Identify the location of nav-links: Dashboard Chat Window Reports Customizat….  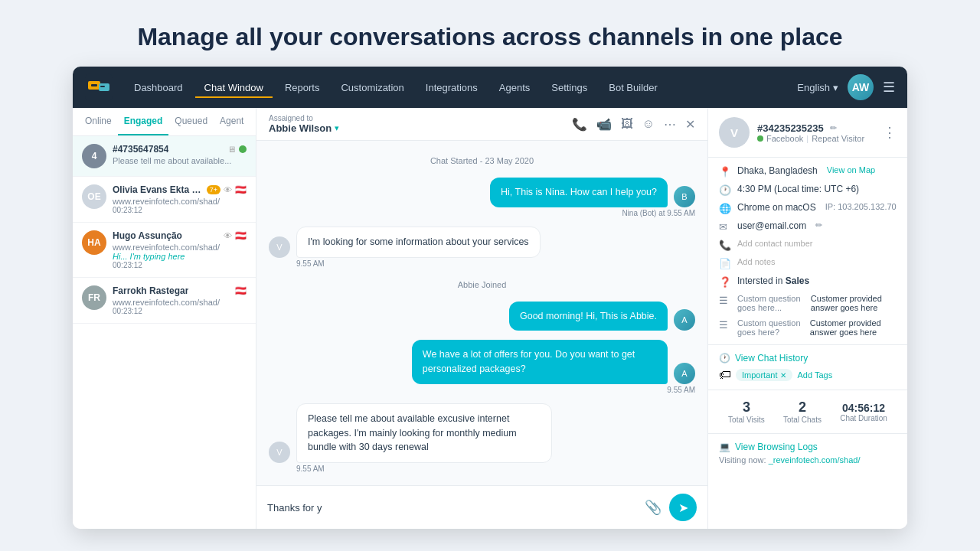
(461, 87).